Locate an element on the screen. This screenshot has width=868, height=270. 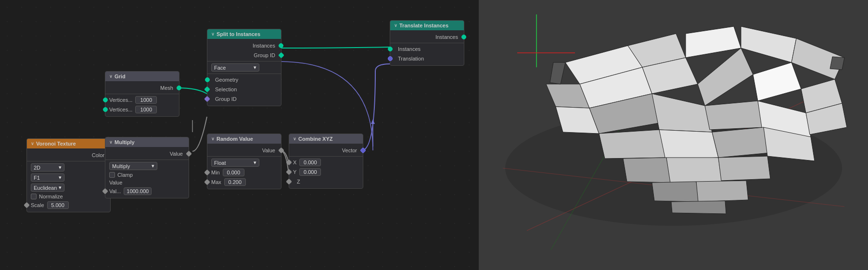
rv-value-output-socket is located at coordinates (281, 151).